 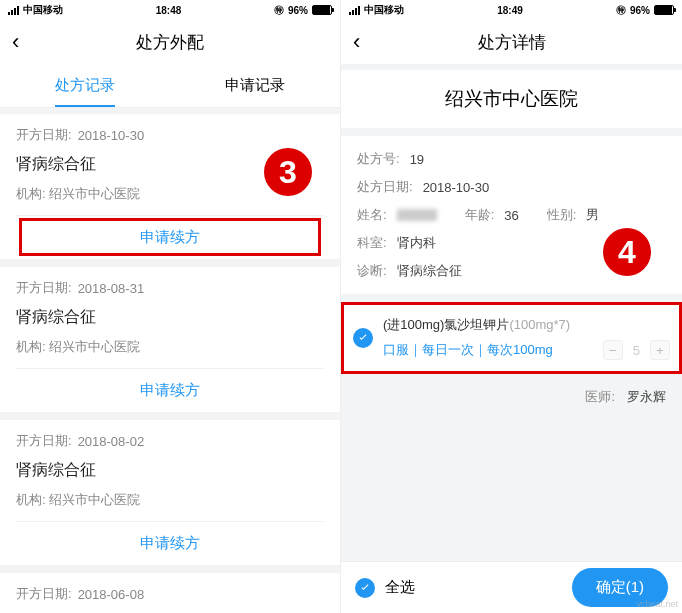 I want to click on status-bar: 中国移动 18:48 ㊕96%, so click(x=170, y=10).